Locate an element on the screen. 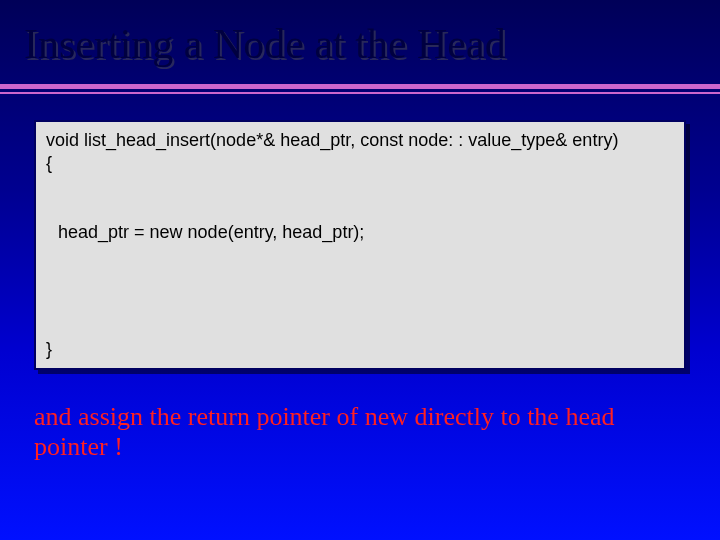 Image resolution: width=720 pixels, height=540 pixels. caption-line-1: and assign the return pointer of new dir… is located at coordinates (324, 416).